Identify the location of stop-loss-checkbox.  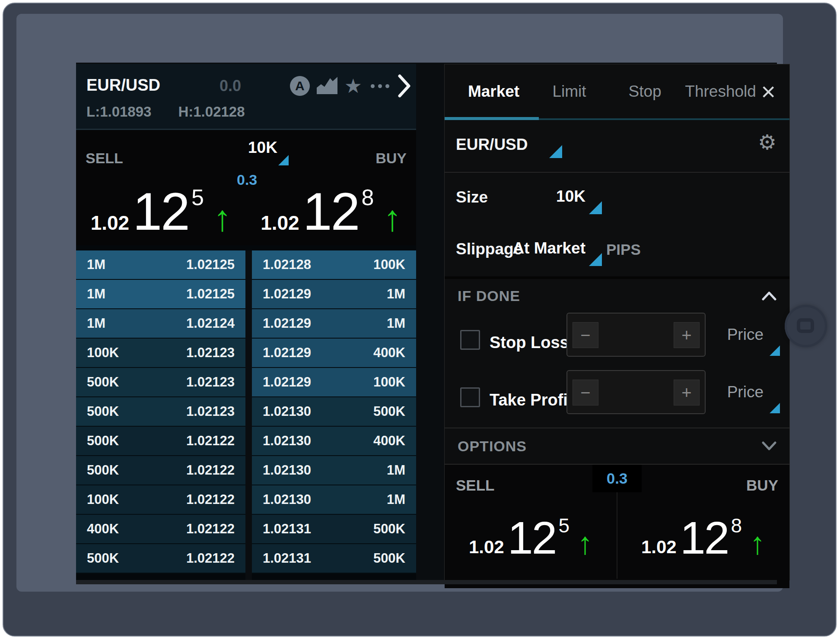
(470, 340).